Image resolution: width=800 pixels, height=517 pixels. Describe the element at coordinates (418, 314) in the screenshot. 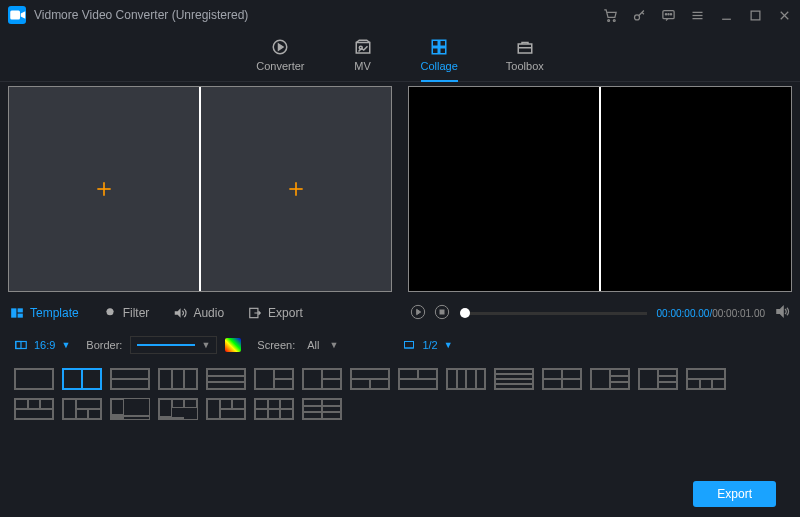

I see `play-button` at that location.